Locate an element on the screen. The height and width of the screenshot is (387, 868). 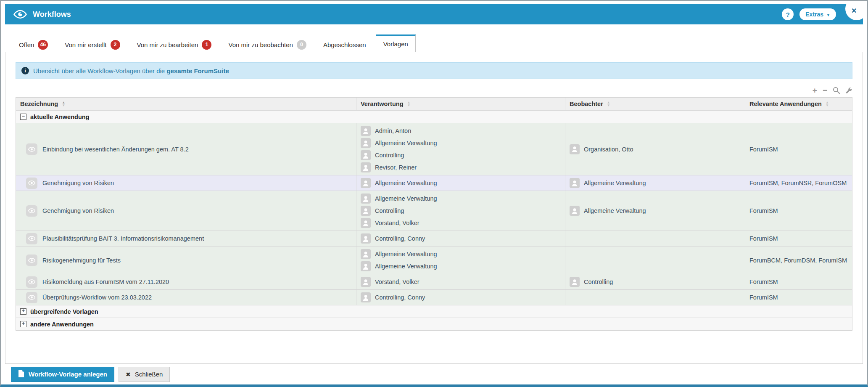
group-row-andere-anwendungen: andere Anwendungen is located at coordinates (434, 324).